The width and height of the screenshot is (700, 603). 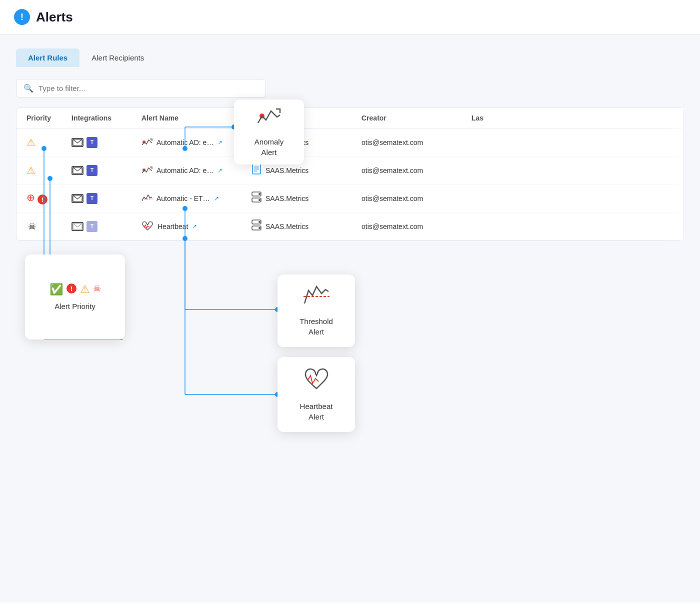 I want to click on heartbeat-icon, so click(x=316, y=382).